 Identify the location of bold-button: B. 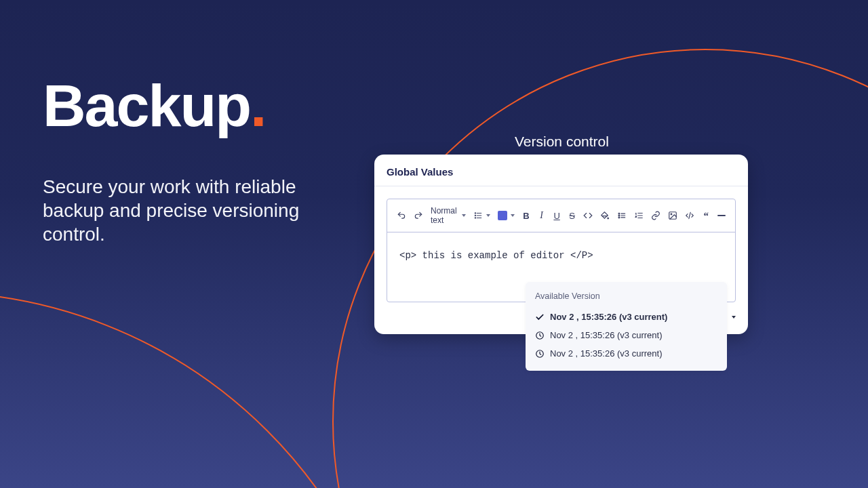
(526, 216).